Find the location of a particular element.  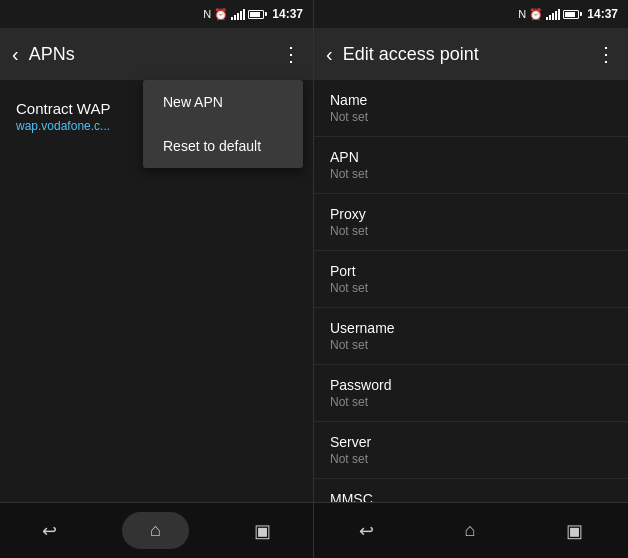

signal-icon is located at coordinates (238, 14).